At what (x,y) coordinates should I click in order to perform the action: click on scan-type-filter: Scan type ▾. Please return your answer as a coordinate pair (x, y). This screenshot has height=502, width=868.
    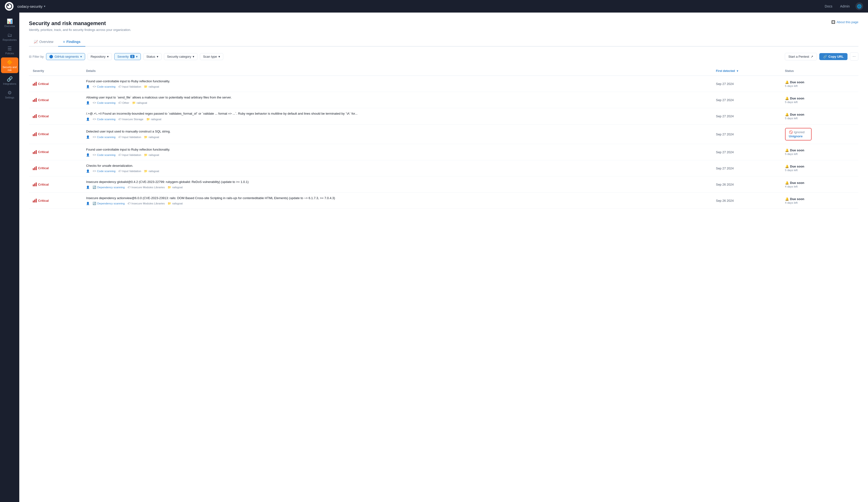
    Looking at the image, I should click on (211, 57).